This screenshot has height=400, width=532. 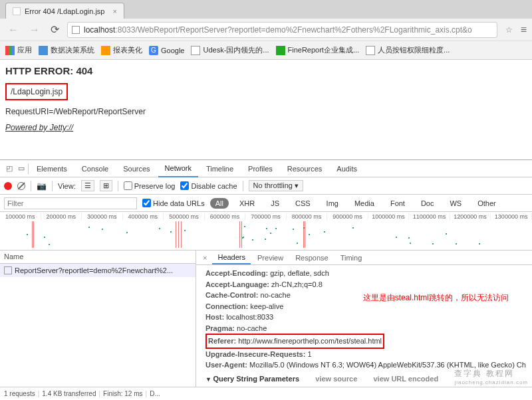 What do you see at coordinates (55, 29) in the screenshot?
I see `reload-button: ⟳` at bounding box center [55, 29].